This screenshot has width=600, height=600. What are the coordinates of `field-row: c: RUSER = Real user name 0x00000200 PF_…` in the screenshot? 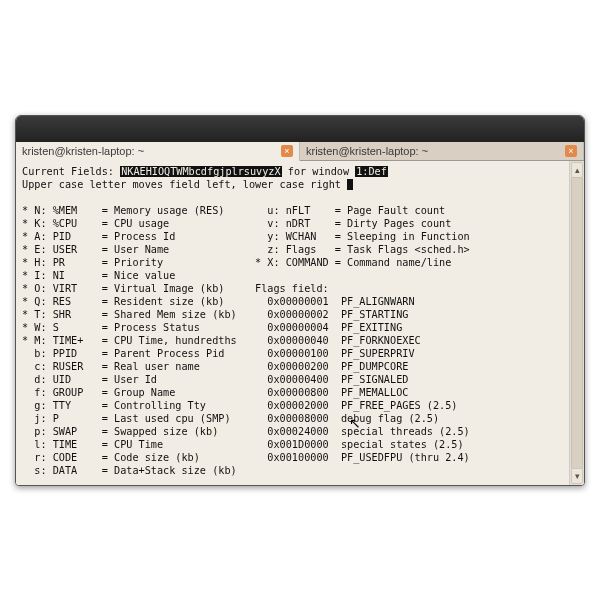 It's located at (215, 366).